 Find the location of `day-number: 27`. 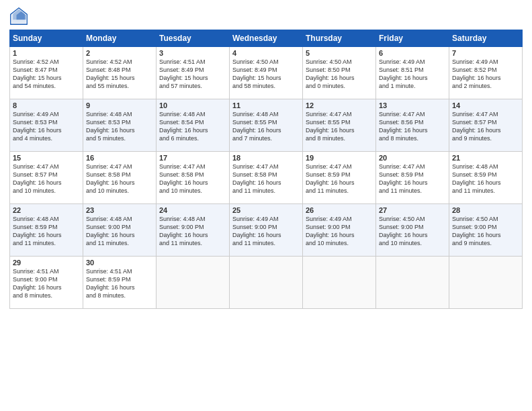

day-number: 27 is located at coordinates (412, 210).